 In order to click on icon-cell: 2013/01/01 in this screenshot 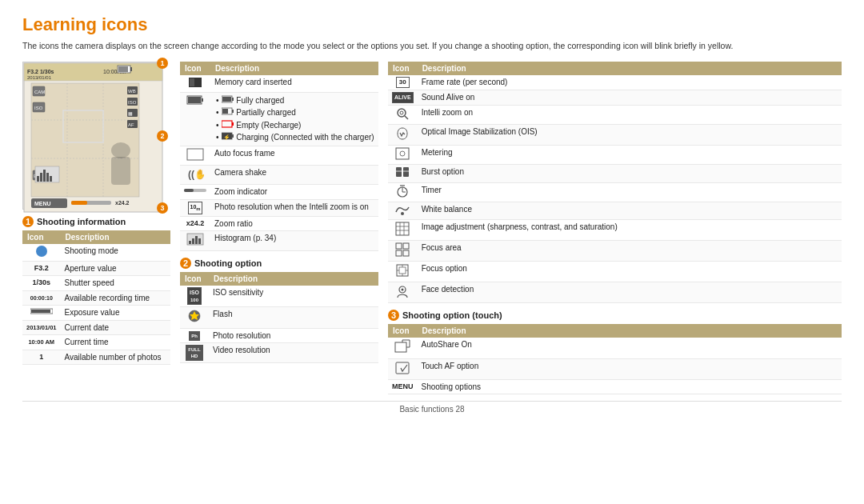, I will do `click(42, 328)`.